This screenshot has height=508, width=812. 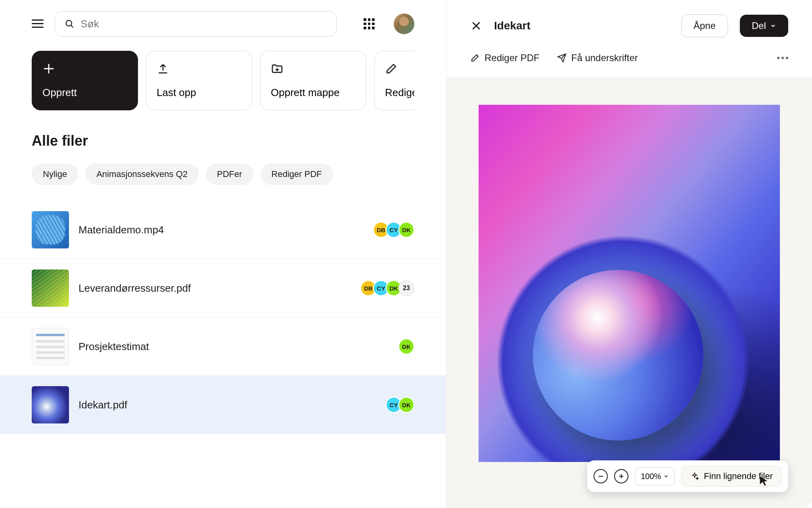 What do you see at coordinates (783, 58) in the screenshot?
I see `more-icon` at bounding box center [783, 58].